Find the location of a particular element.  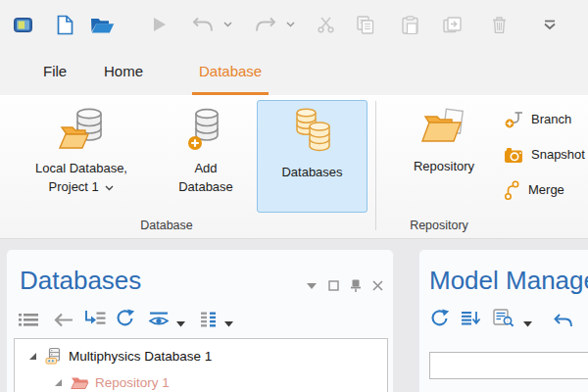

pin-icon is located at coordinates (356, 286).